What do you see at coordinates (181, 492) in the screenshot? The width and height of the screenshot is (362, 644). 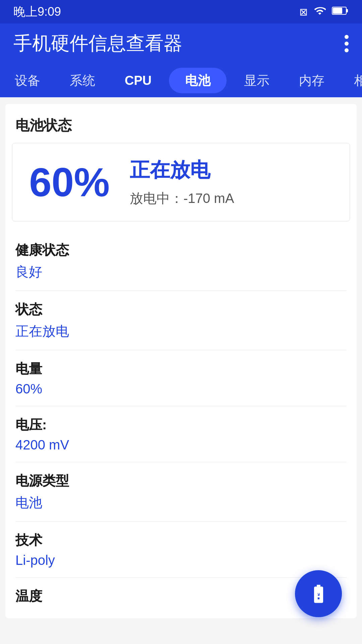 I see `list-item: 电源类型 电池` at bounding box center [181, 492].